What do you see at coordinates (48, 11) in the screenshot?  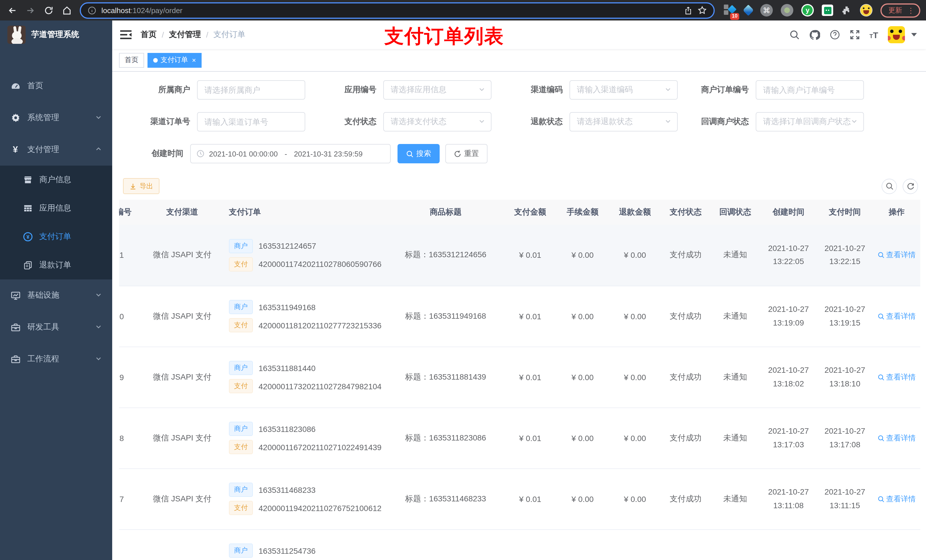 I see `reload-icon` at bounding box center [48, 11].